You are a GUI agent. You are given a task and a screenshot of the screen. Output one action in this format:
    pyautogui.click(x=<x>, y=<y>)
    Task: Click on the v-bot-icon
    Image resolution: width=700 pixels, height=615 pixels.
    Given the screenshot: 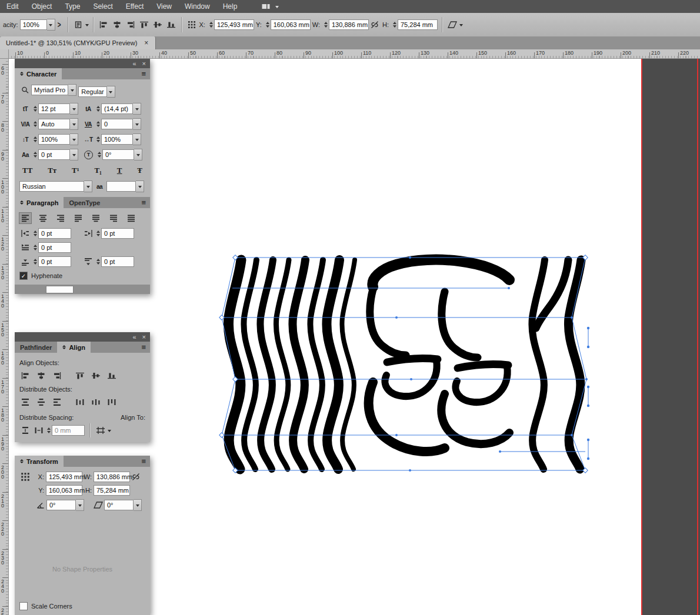 What is the action you would take?
    pyautogui.click(x=171, y=25)
    